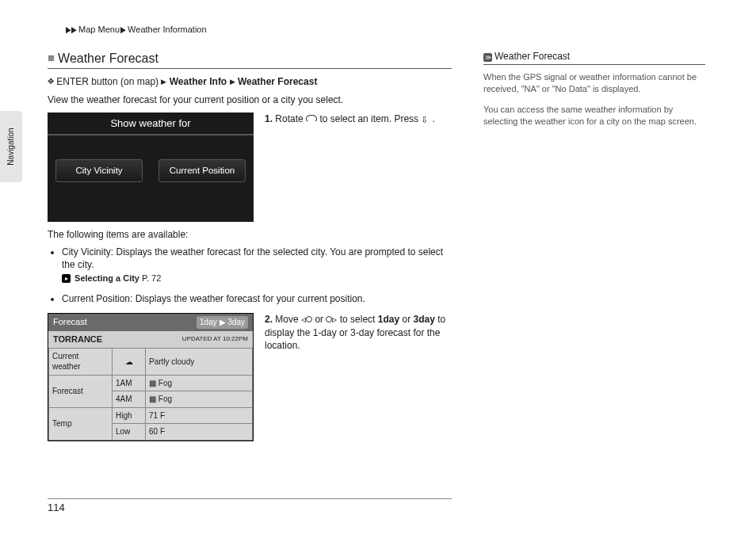 Image resolution: width=756 pixels, height=534 pixels. What do you see at coordinates (222, 322) in the screenshot?
I see `screen2-tabs: 1day ▶ 3day` at bounding box center [222, 322].